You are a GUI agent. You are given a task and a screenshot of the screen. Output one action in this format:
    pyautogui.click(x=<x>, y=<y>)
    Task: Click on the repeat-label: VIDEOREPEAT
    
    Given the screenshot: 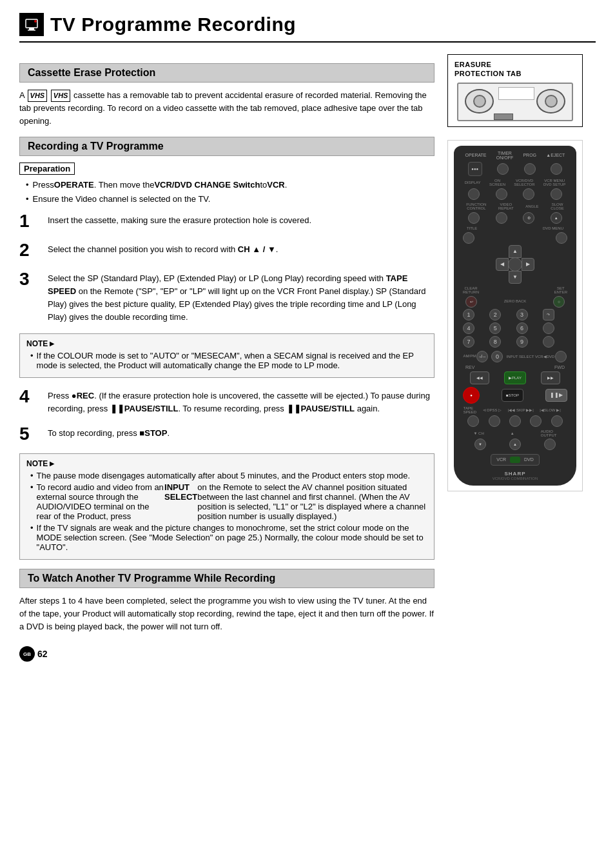 What is the action you would take?
    pyautogui.click(x=506, y=206)
    